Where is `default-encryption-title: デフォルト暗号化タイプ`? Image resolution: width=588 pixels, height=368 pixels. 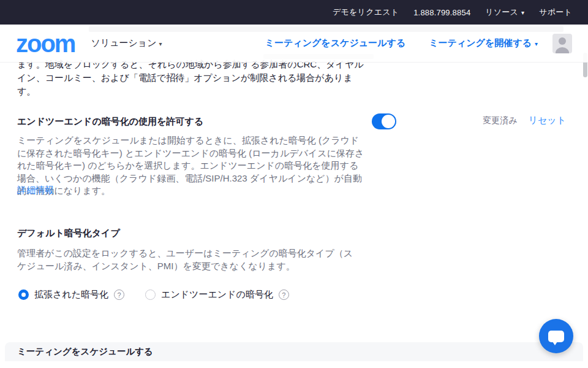 default-encryption-title: デフォルト暗号化タイプ is located at coordinates (69, 233).